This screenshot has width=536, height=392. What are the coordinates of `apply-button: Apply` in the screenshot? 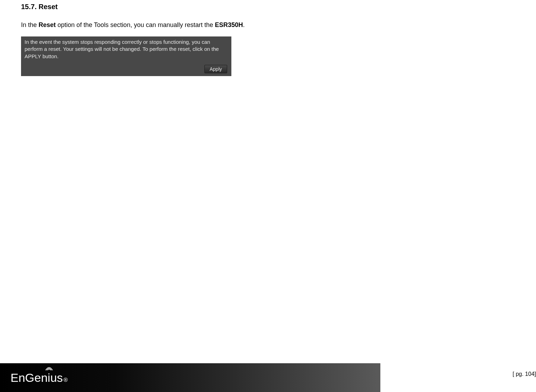 It's located at (216, 69).